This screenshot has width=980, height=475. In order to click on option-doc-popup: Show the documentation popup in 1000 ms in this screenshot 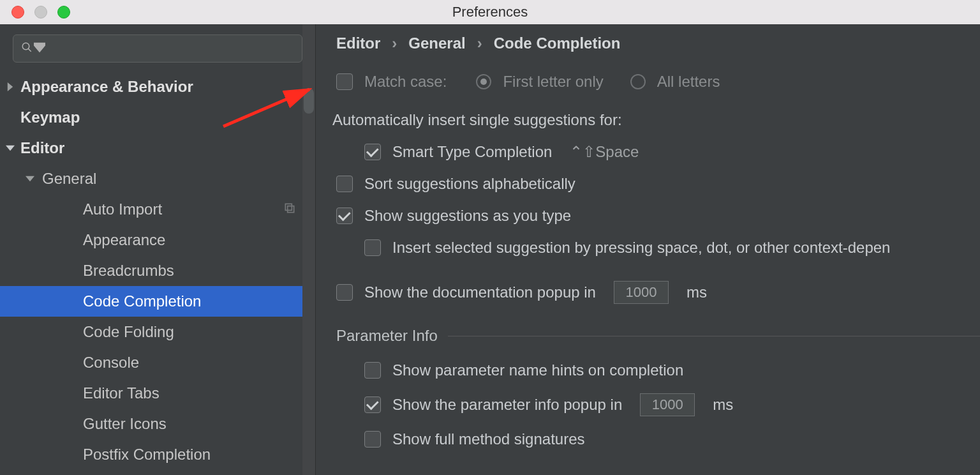, I will do `click(658, 292)`.